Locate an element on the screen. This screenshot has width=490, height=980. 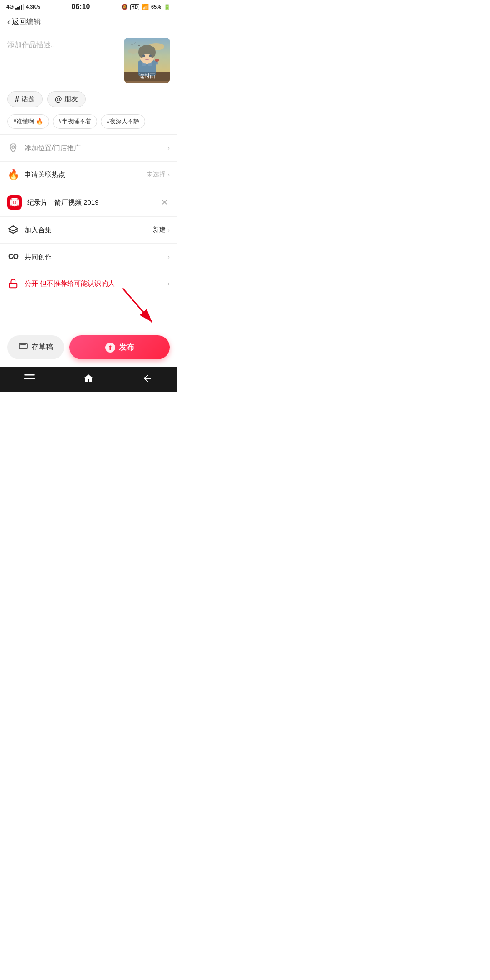
cover-thumbnail: 选封面 is located at coordinates (147, 60).